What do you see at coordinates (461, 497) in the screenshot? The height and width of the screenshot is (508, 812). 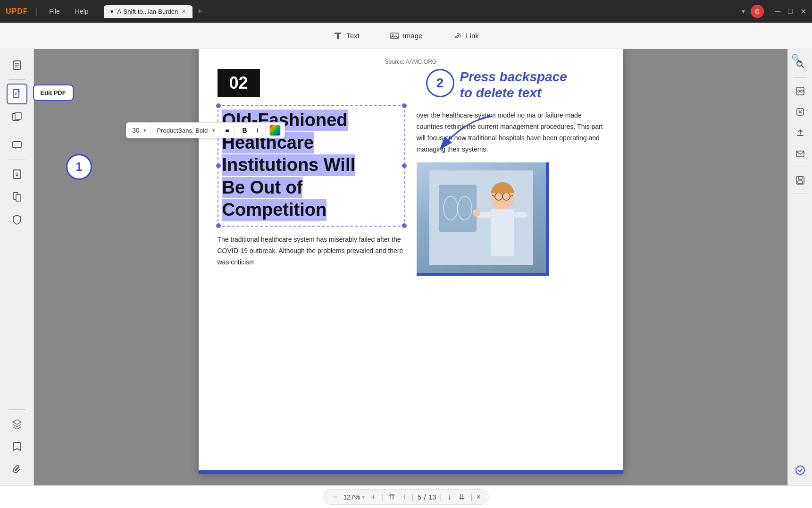 I see `nav-last-button: ⇊` at bounding box center [461, 497].